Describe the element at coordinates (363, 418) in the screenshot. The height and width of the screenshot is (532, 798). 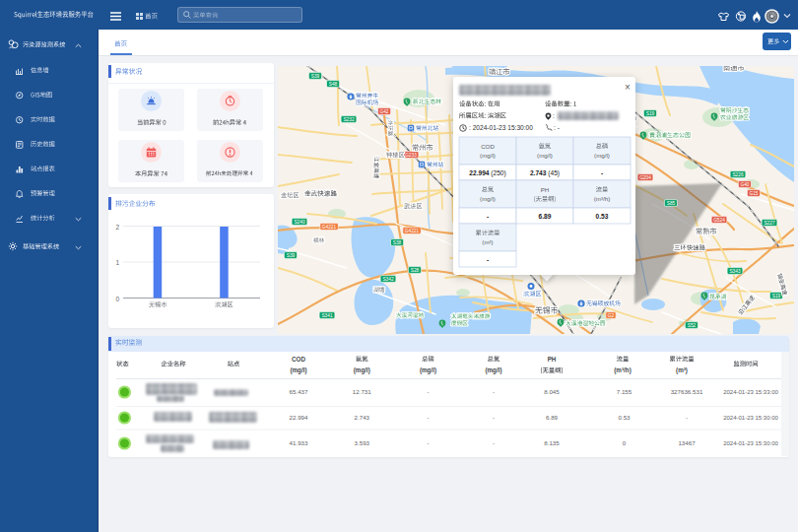
I see `svg-text: 2.743` at that location.